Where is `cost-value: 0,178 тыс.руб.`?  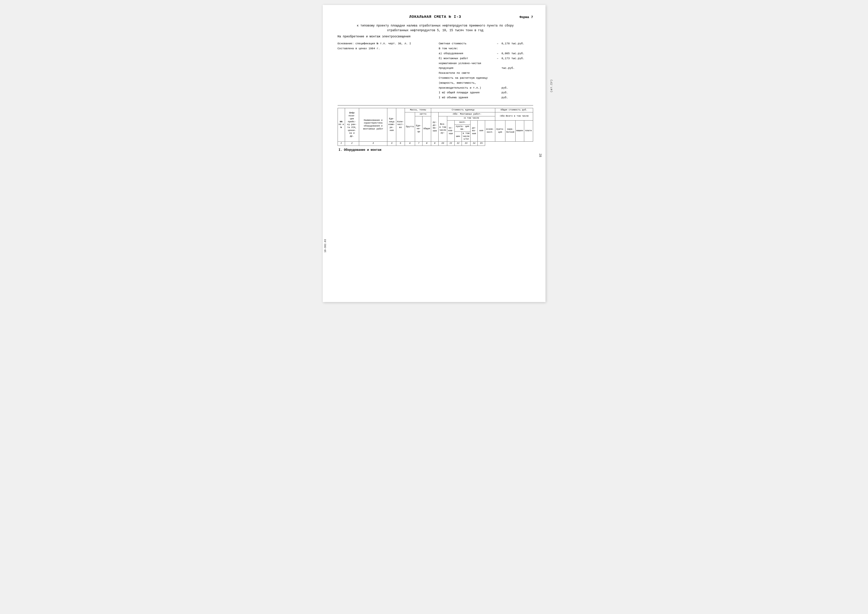
cost-value: 0,178 тыс.руб. is located at coordinates (517, 44).